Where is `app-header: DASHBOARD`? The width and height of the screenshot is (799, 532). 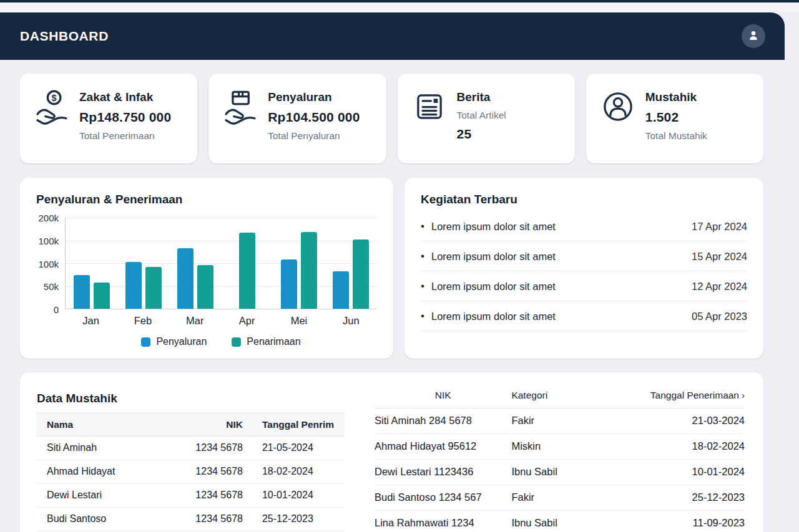
app-header: DASHBOARD is located at coordinates (392, 36).